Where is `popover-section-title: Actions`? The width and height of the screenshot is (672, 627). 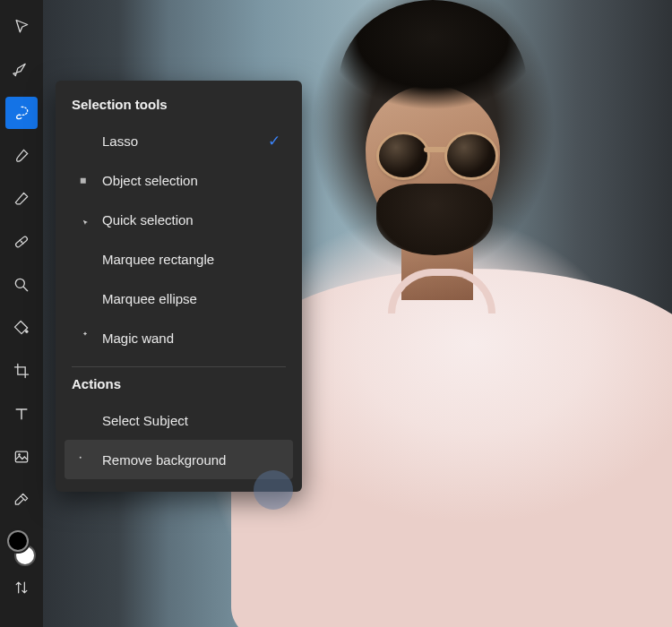 popover-section-title: Actions is located at coordinates (179, 389).